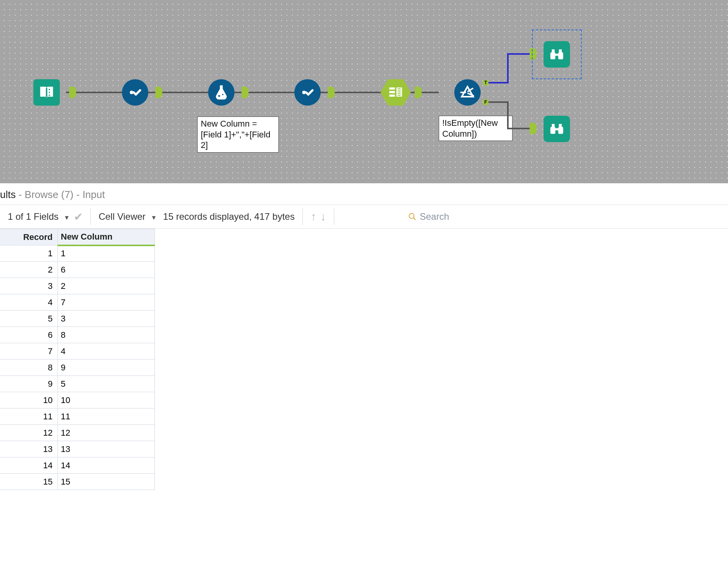 Image resolution: width=728 pixels, height=570 pixels. I want to click on results-title-suffix: - Browse (7) - Input, so click(60, 195).